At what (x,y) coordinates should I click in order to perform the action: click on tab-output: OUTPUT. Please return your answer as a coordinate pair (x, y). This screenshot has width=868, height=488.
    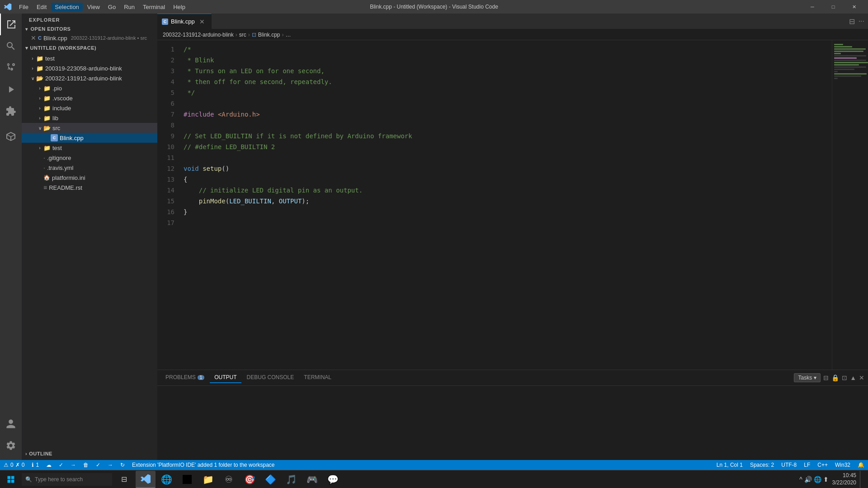
    Looking at the image, I should click on (225, 378).